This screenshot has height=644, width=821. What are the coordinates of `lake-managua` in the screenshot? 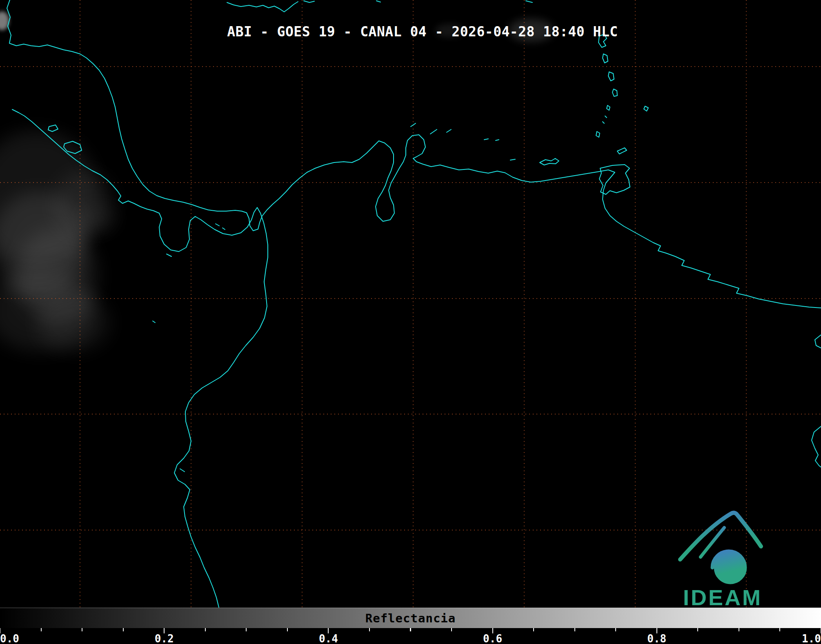 It's located at (53, 128).